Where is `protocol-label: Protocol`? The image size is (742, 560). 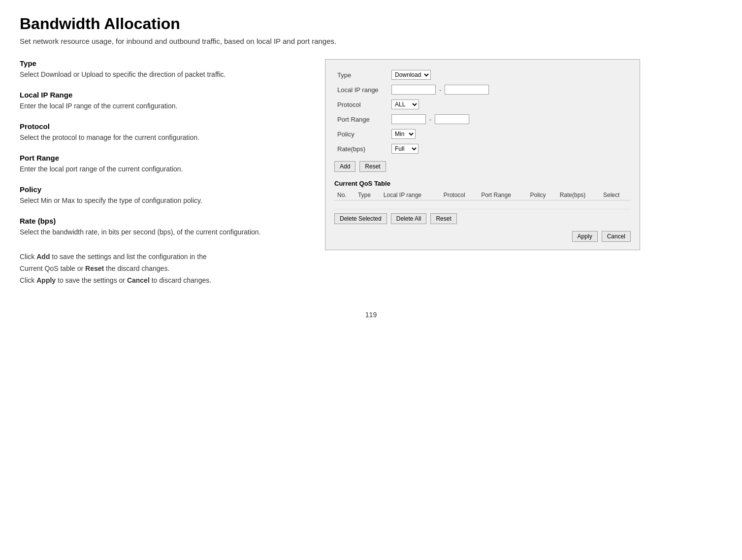 protocol-label: Protocol is located at coordinates (361, 104).